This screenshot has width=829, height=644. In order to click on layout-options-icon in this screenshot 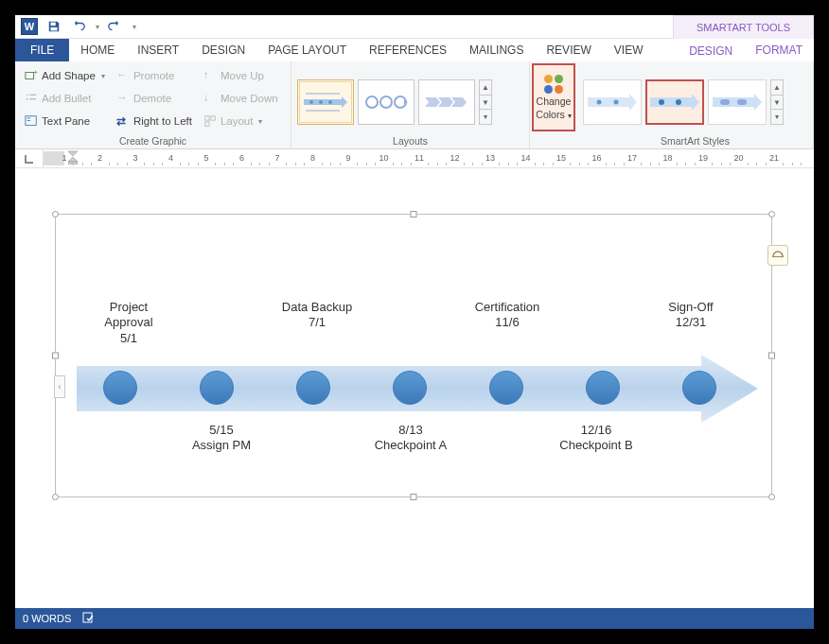, I will do `click(778, 255)`.